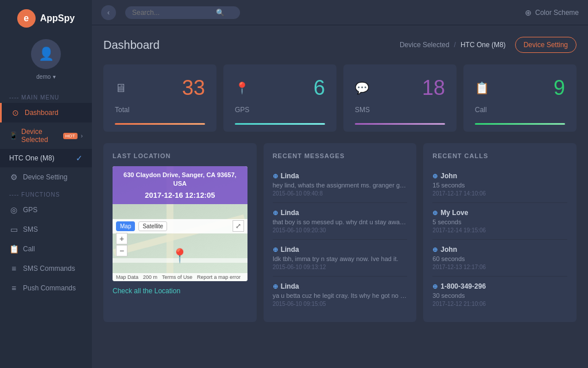 The image size is (588, 368). I want to click on call-contact: ⊕ John, so click(500, 176).